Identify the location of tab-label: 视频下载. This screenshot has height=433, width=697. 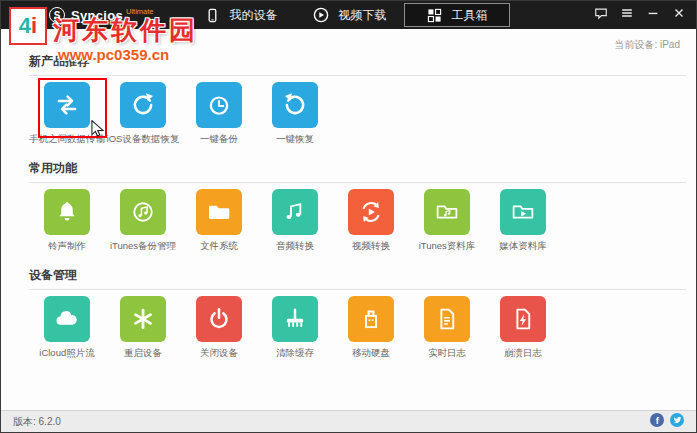
(362, 16).